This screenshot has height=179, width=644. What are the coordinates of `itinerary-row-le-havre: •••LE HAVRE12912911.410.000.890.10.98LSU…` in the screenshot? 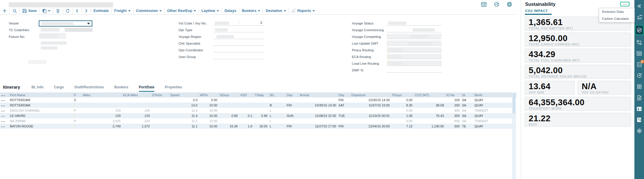 It's located at (258, 116).